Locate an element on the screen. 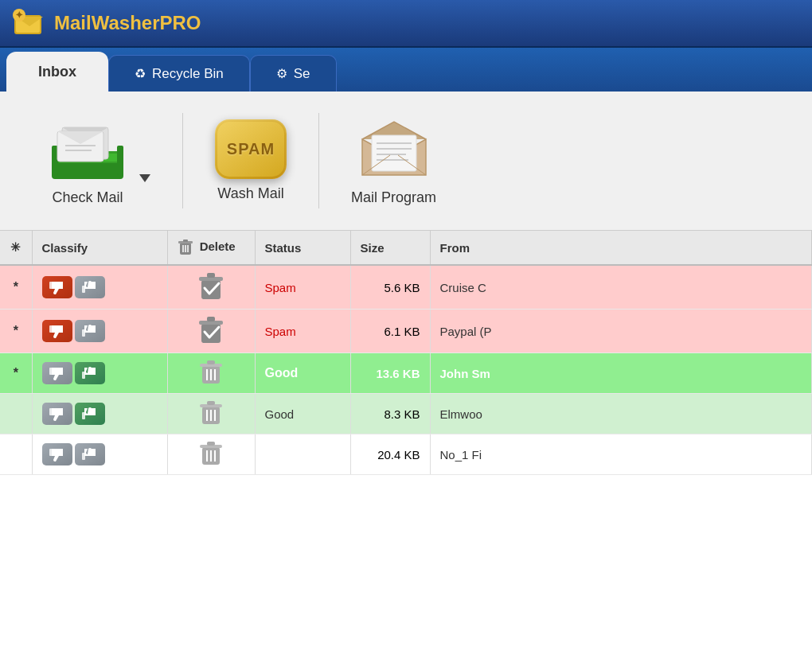  from-cell: Elmwoo is located at coordinates (621, 414).